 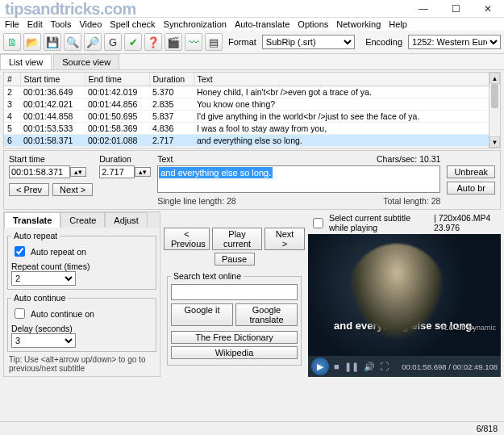 What do you see at coordinates (466, 223) in the screenshot?
I see `video-info: | 720x406.MP4 23.976` at bounding box center [466, 223].